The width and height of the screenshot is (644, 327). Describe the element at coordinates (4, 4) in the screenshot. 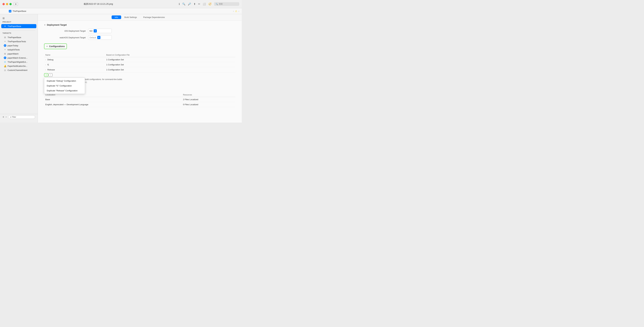

I see `close-button` at that location.